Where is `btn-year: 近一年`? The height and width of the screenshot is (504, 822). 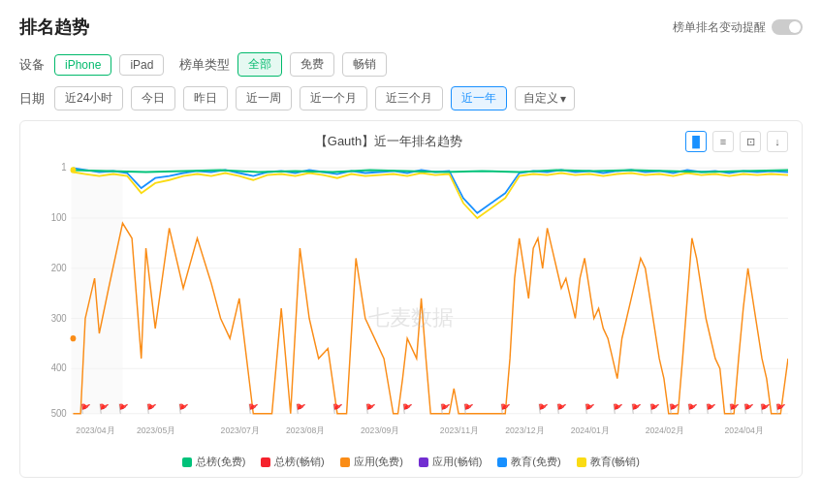
btn-year: 近一年 is located at coordinates (479, 99).